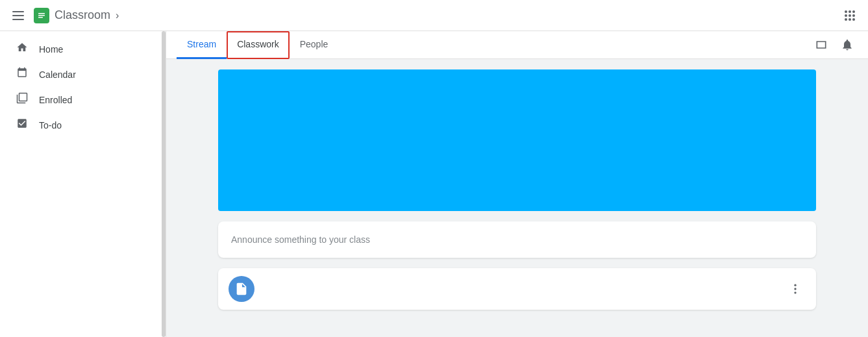 The width and height of the screenshot is (868, 337). Describe the element at coordinates (81, 49) in the screenshot. I see `sidebar-item-home: Home` at that location.